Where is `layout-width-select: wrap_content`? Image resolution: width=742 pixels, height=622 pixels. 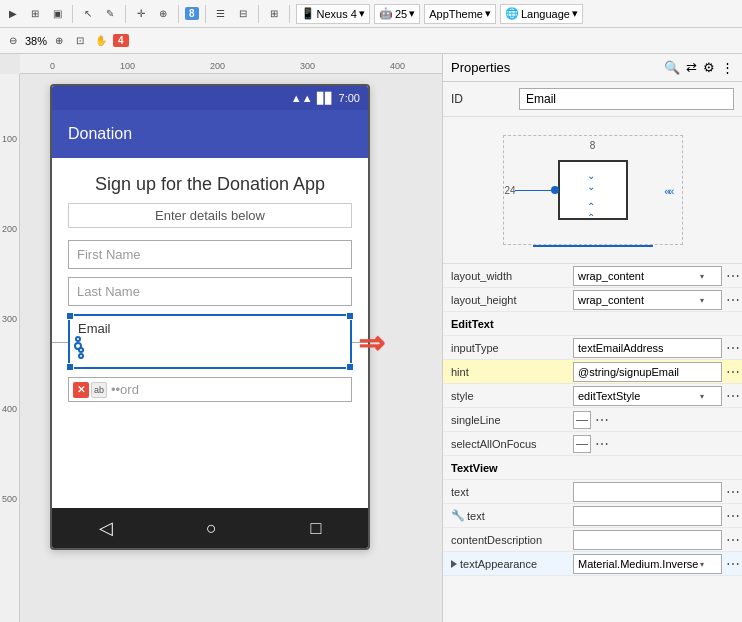 layout-width-select: wrap_content is located at coordinates (648, 276).